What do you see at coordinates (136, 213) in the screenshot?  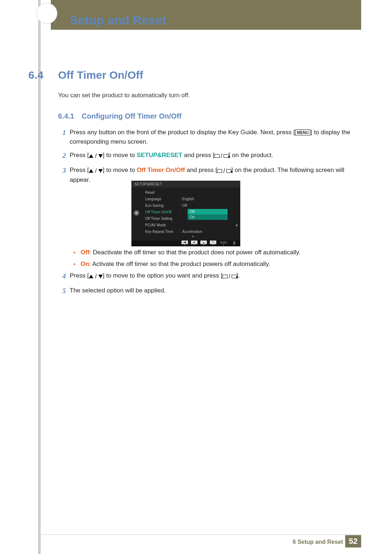 I see `gear-icon` at bounding box center [136, 213].